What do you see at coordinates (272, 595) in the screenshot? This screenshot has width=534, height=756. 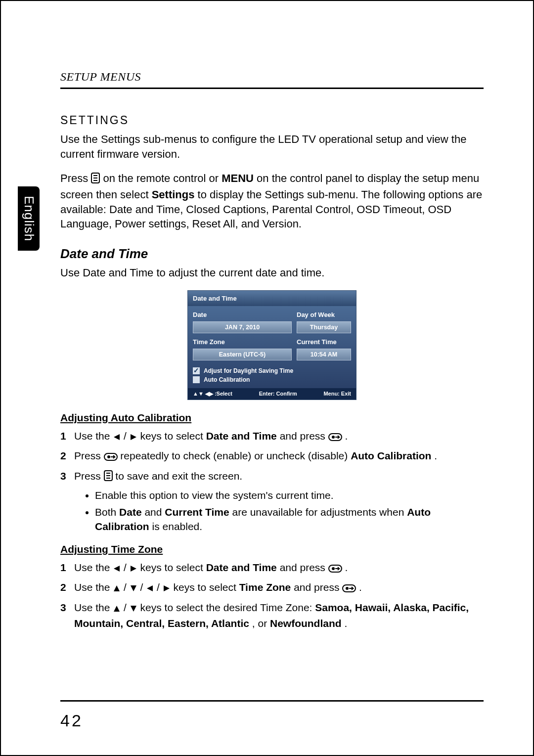 I see `timezone-steps: Use the / keys to select Date and Time a…` at bounding box center [272, 595].